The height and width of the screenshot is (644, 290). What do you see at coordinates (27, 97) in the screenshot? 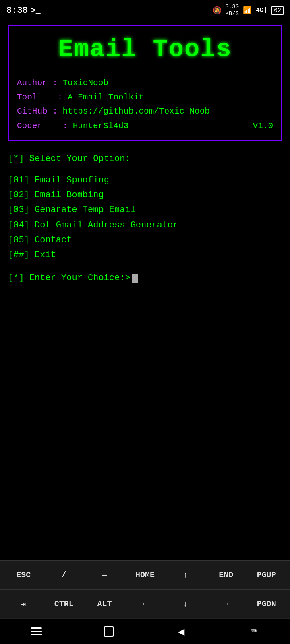
I see `tool-label: Tool` at bounding box center [27, 97].